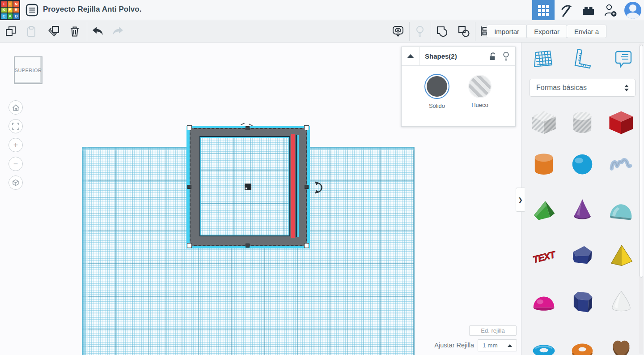 The width and height of the screenshot is (644, 355). What do you see at coordinates (582, 88) in the screenshot?
I see `shape-category-dropdown: Formas básicas` at bounding box center [582, 88].